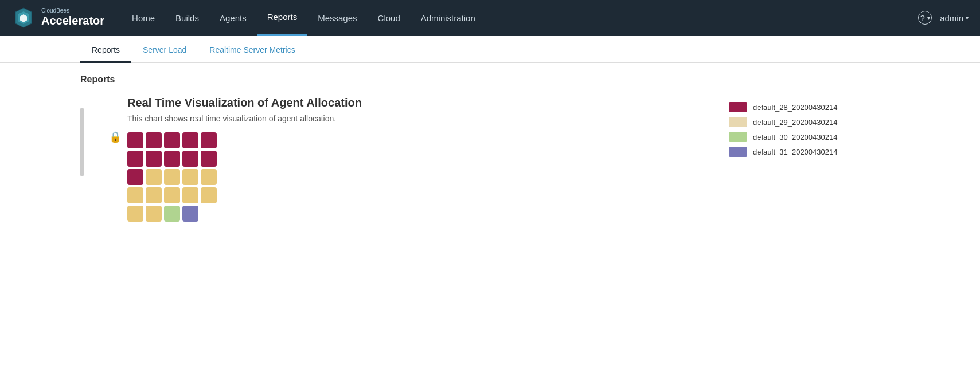  What do you see at coordinates (795, 108) in the screenshot?
I see `legend-label-28: default_28_20200430214` at bounding box center [795, 108].